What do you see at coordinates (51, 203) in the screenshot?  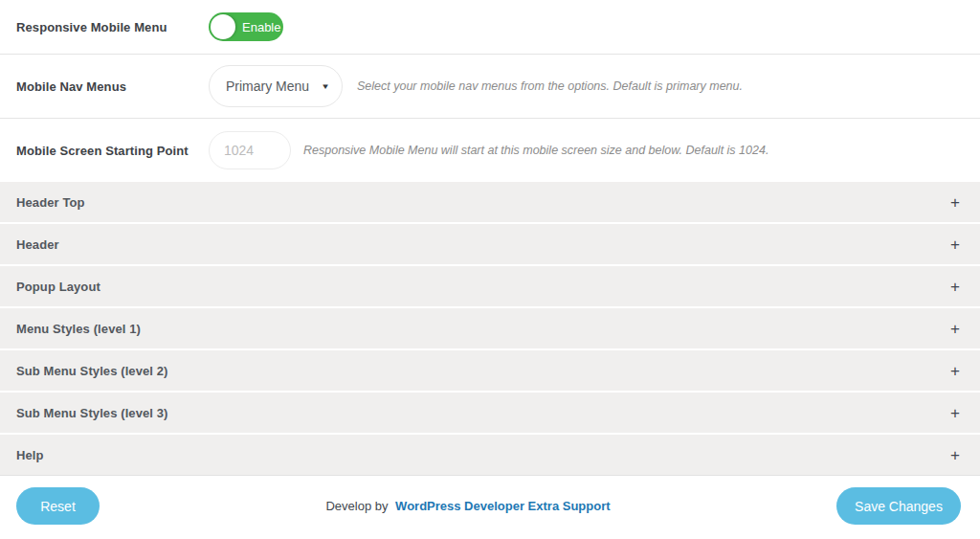 I see `accordion-label: Header Top` at bounding box center [51, 203].